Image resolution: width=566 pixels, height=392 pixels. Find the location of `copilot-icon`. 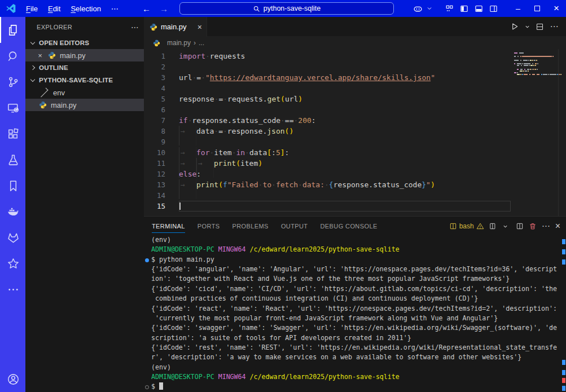

copilot-icon is located at coordinates (418, 8).